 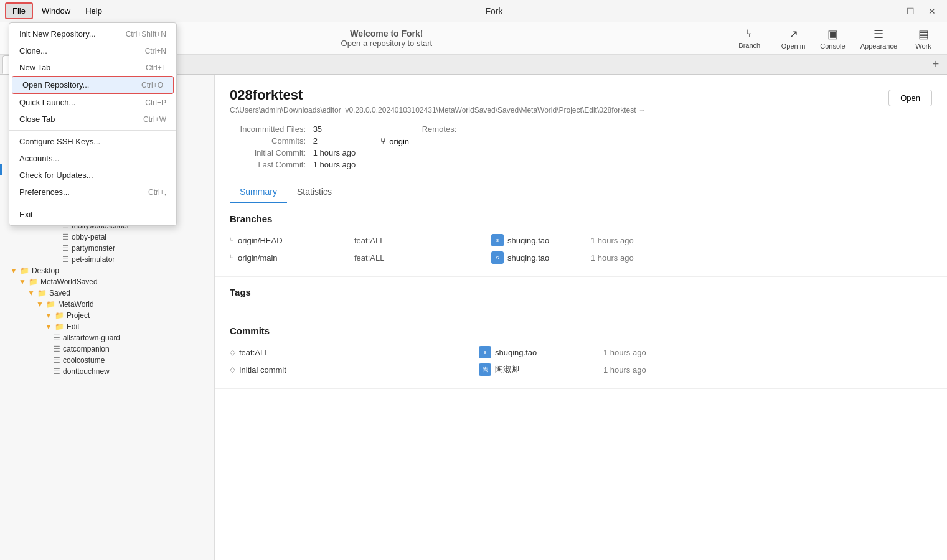 What do you see at coordinates (107, 304) in the screenshot?
I see `sidebar-item-metaworld2: ▼ 📁 MetaWorld` at bounding box center [107, 304].